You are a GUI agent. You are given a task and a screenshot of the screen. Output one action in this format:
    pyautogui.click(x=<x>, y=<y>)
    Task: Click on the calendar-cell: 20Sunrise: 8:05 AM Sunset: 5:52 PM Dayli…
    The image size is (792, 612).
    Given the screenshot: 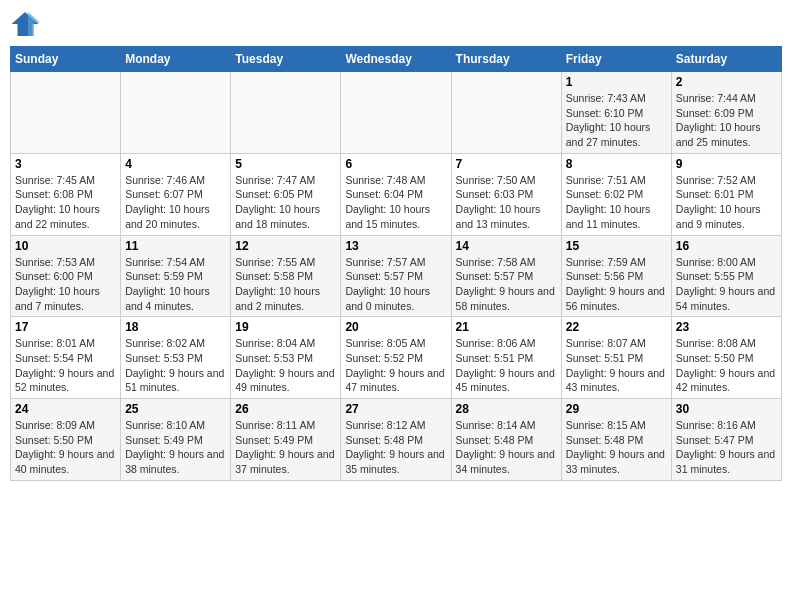 What is the action you would take?
    pyautogui.click(x=396, y=358)
    